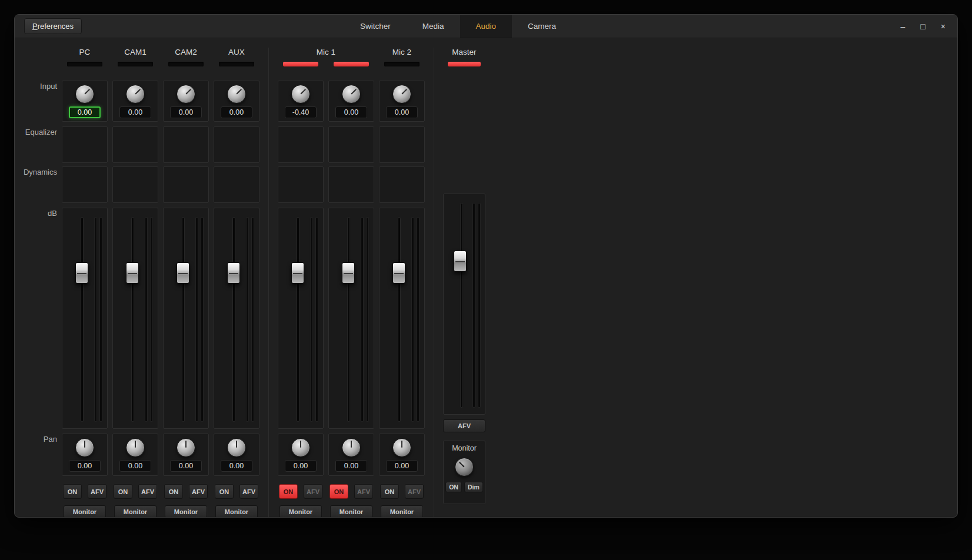  What do you see at coordinates (923, 26) in the screenshot?
I see `maximize-icon: □` at bounding box center [923, 26].